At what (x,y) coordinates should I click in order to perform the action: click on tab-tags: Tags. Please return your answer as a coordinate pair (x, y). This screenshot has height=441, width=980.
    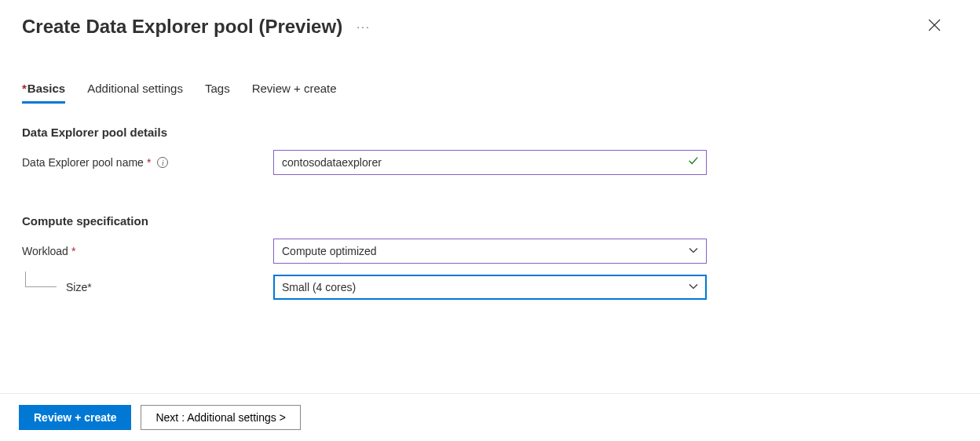
    Looking at the image, I should click on (218, 93).